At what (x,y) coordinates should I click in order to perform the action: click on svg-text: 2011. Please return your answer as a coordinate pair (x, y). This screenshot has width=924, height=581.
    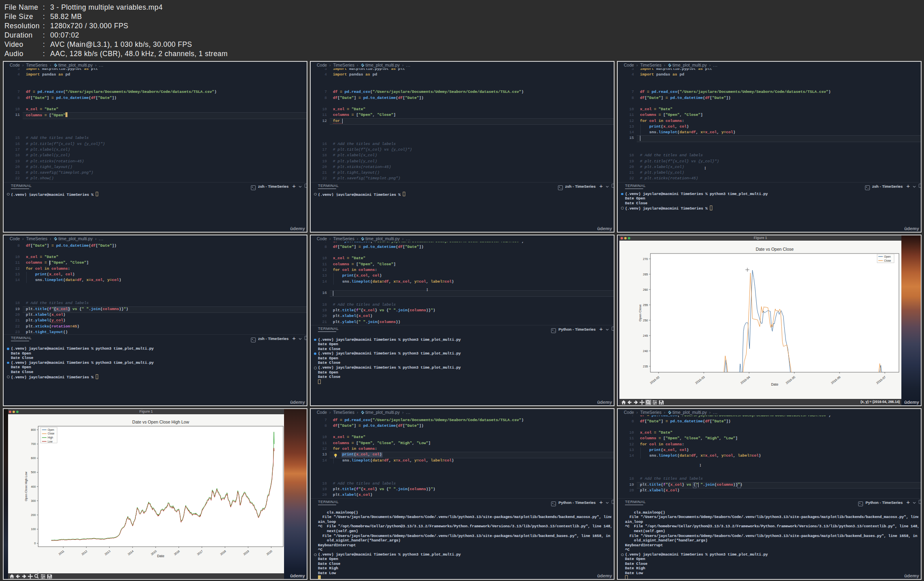
    Looking at the image, I should click on (61, 552).